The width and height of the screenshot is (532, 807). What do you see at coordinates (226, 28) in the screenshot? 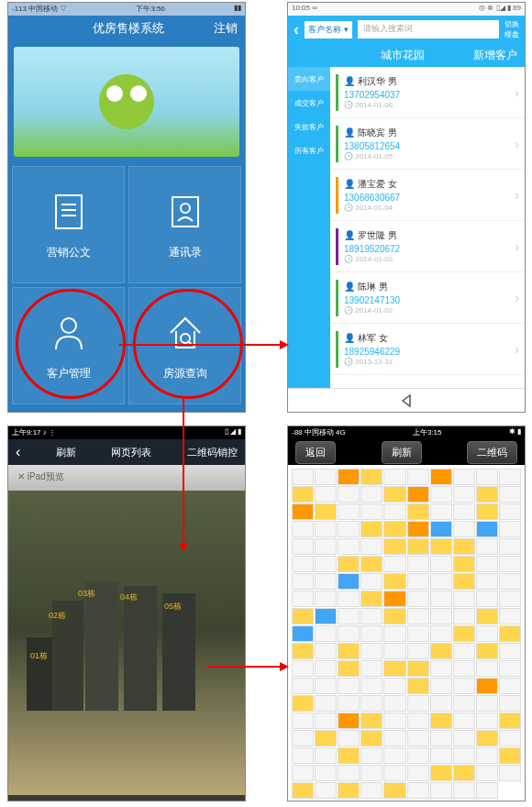
I see `logout-button: 注销` at bounding box center [226, 28].